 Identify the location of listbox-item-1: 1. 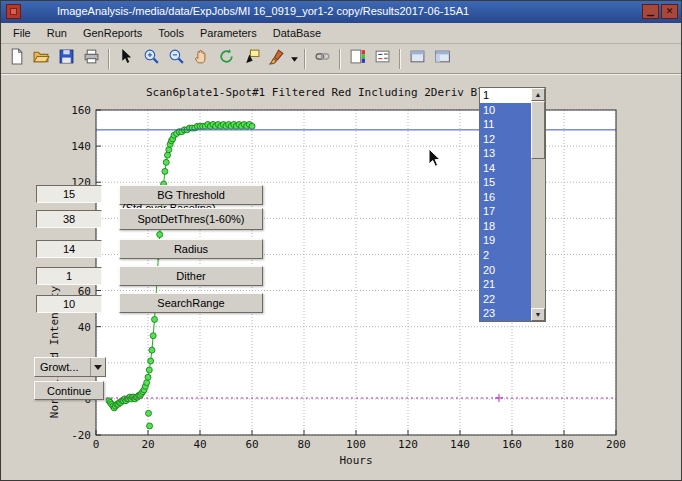
(506, 96).